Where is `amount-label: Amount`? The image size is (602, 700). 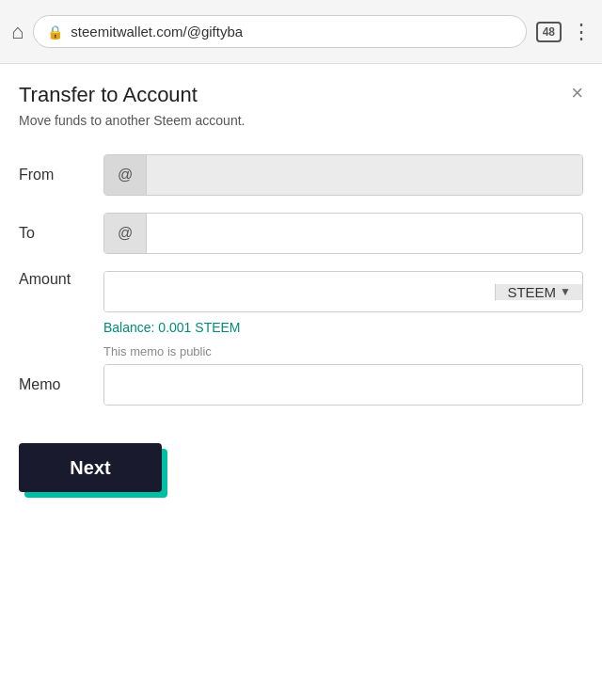
amount-label: Amount is located at coordinates (61, 279).